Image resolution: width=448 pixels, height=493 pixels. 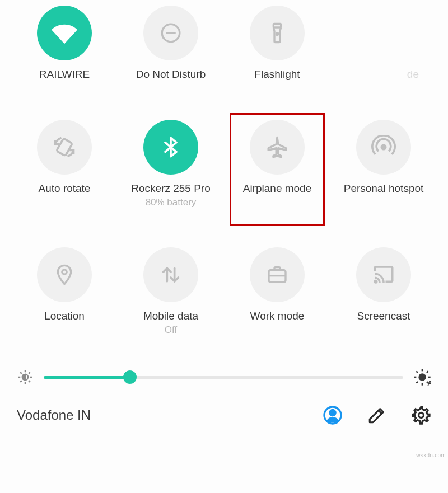 I want to click on carrier-label: Vodafone IN, so click(x=54, y=415).